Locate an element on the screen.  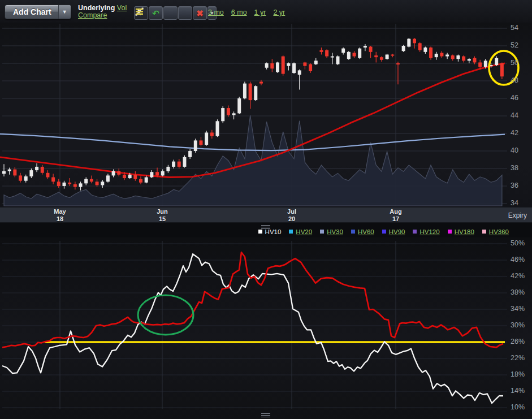
underlying-switch: Underlying Vol Compare is located at coordinates (102, 12).